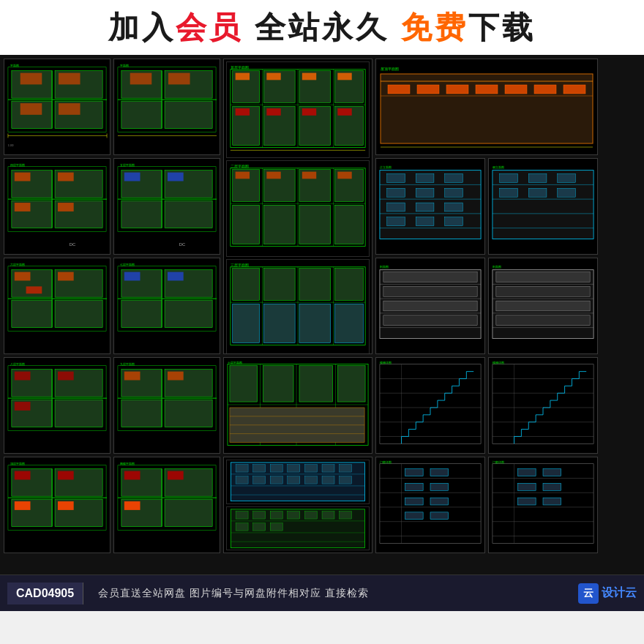 This screenshot has height=644, width=644. What do you see at coordinates (240, 67) in the screenshot?
I see `svg-text: 首层平面图` at bounding box center [240, 67].